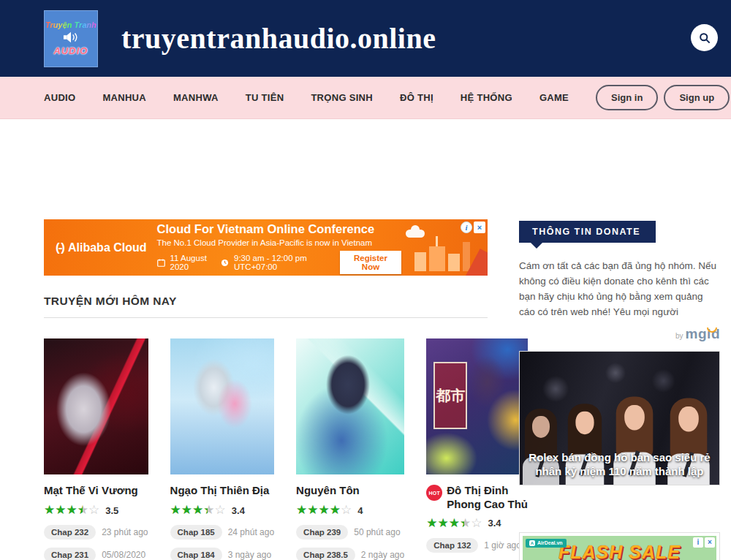 This screenshot has height=560, width=731. Describe the element at coordinates (327, 491) in the screenshot. I see `comic-title-link: Nguyên Tôn` at that location.